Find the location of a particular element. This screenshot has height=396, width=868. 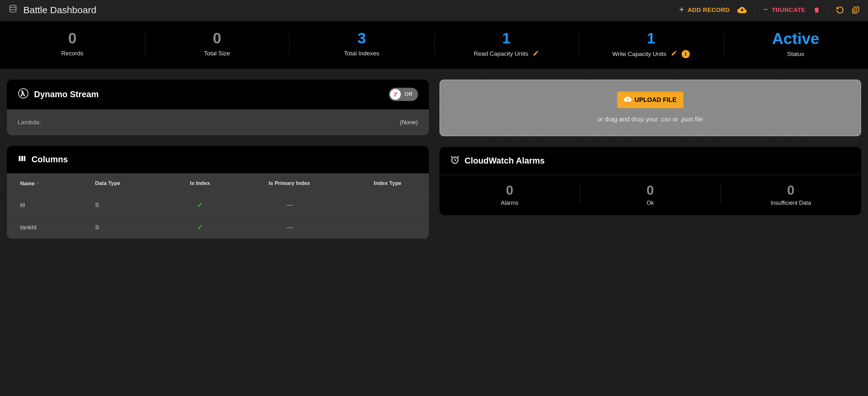

col-header-data-type: Data Type is located at coordinates (129, 184).